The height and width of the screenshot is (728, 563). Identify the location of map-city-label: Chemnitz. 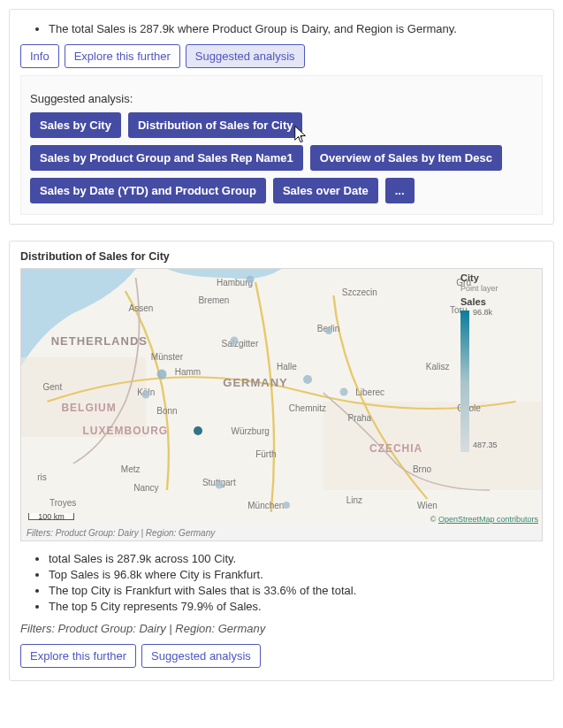
(308, 407).